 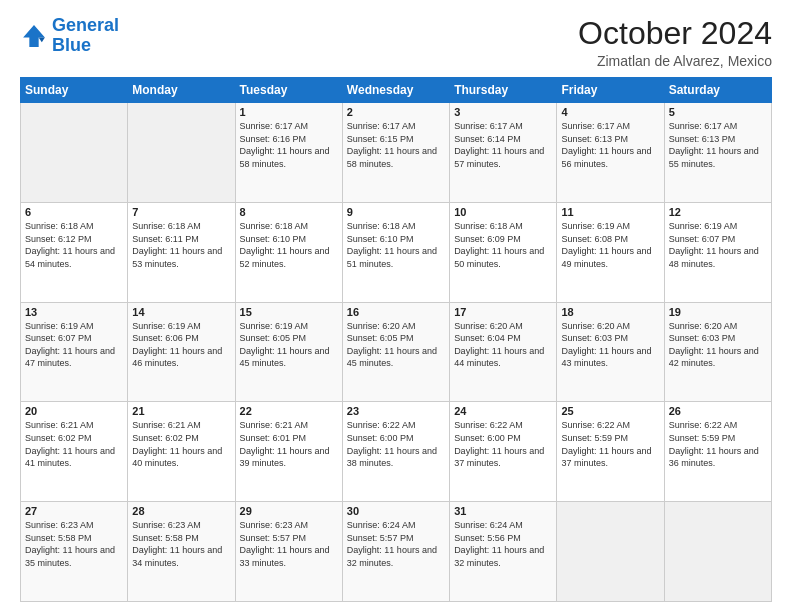 What do you see at coordinates (718, 411) in the screenshot?
I see `day-number: 26` at bounding box center [718, 411].